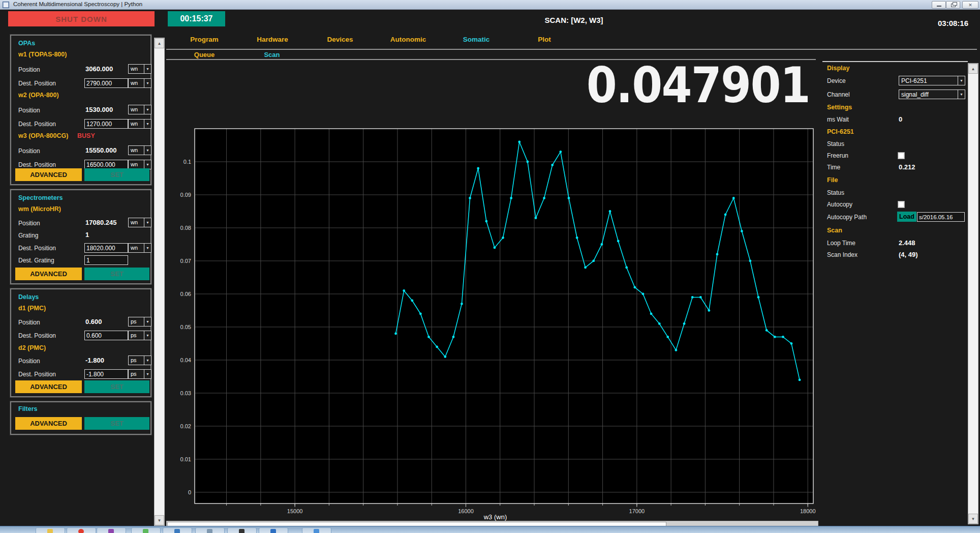 The width and height of the screenshot is (980, 533). I want to click on file-section-title: File, so click(833, 180).